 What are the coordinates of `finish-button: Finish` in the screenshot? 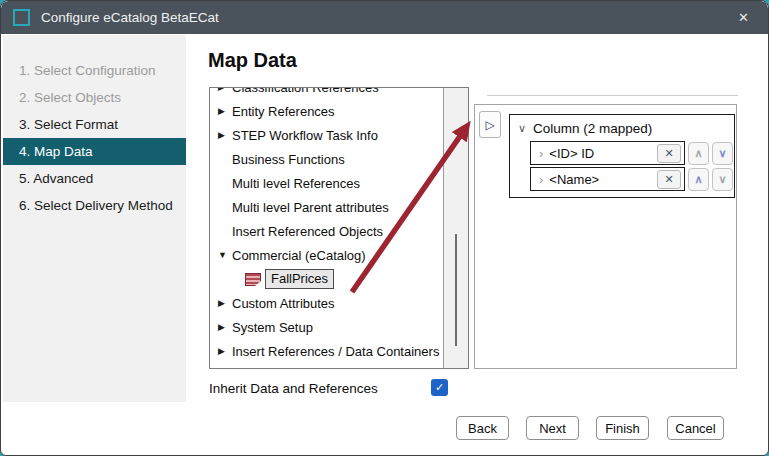 It's located at (622, 428).